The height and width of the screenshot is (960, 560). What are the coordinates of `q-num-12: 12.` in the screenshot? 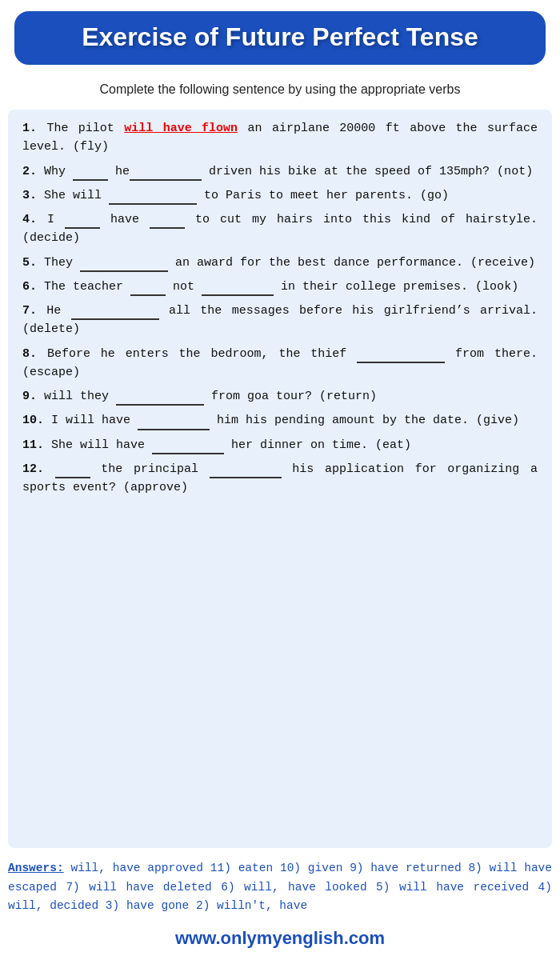 It's located at (34, 469).